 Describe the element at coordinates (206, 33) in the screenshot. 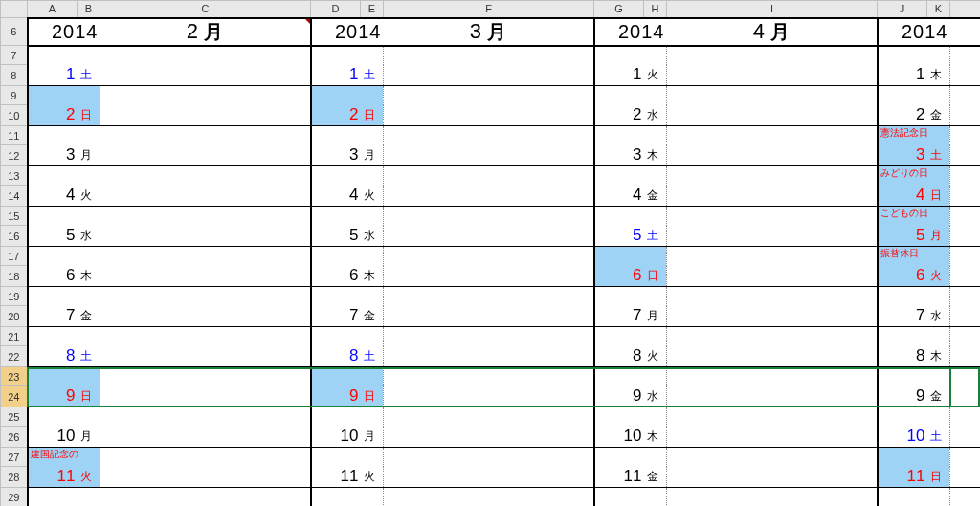

I see `month-header: 2 月` at that location.